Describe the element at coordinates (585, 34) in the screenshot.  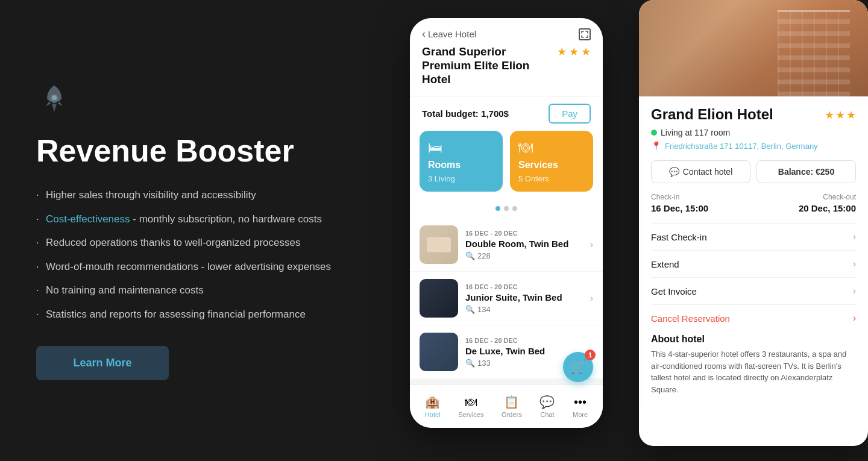
I see `expand-icon` at that location.